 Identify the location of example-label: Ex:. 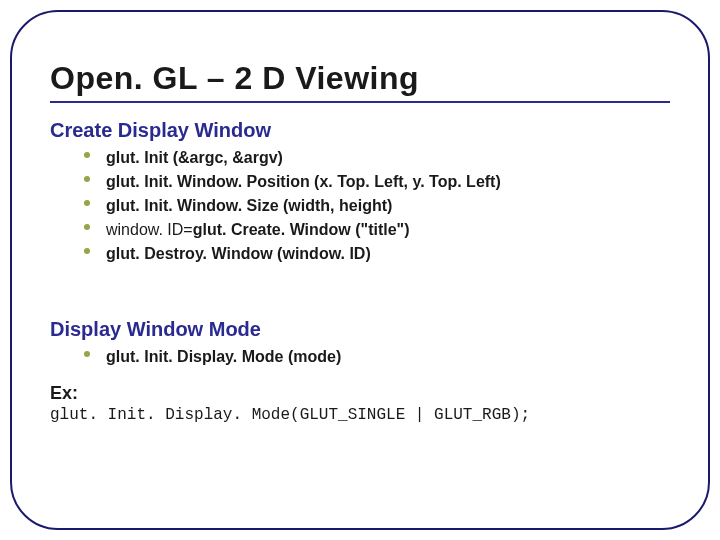
(360, 394).